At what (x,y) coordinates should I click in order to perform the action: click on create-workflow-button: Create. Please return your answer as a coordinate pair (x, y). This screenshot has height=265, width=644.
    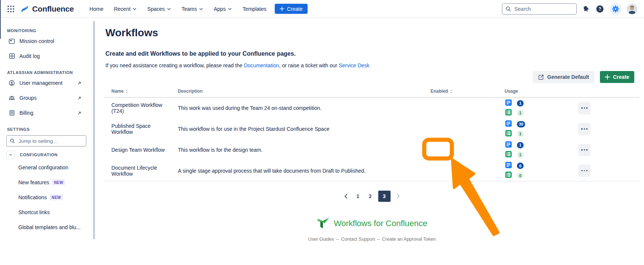
    Looking at the image, I should click on (617, 77).